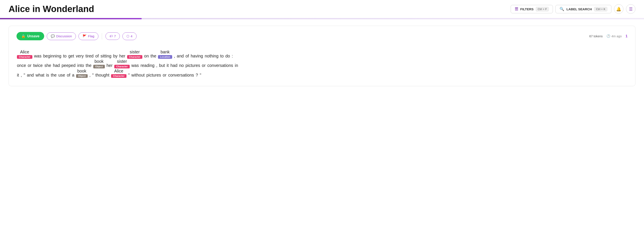 Image resolution: width=644 pixels, height=232 pixels. Describe the element at coordinates (174, 56) in the screenshot. I see `token-comma-1: ,` at that location.